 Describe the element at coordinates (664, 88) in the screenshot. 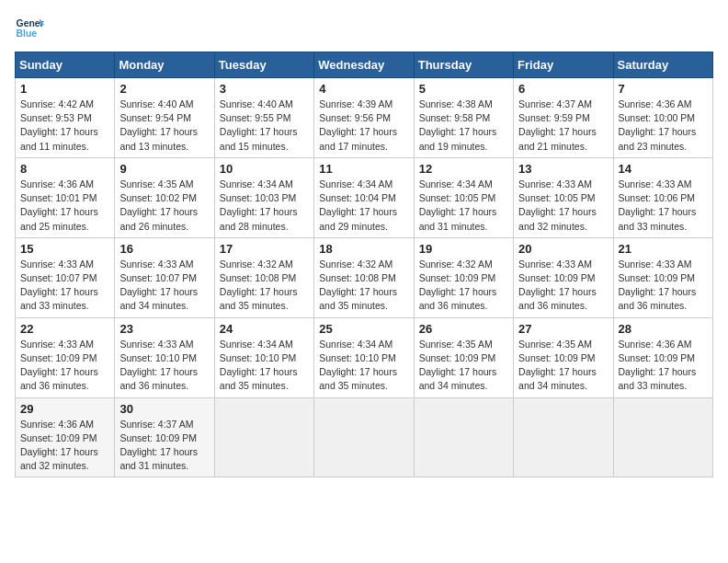

I see `day-number: 7` at that location.